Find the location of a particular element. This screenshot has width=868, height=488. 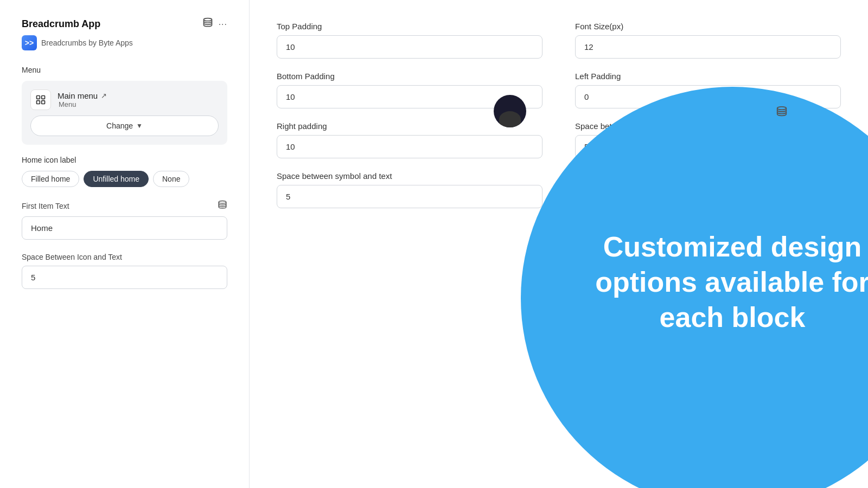

menu-box: Main menu ↗ Menu Change ▼ is located at coordinates (125, 113).